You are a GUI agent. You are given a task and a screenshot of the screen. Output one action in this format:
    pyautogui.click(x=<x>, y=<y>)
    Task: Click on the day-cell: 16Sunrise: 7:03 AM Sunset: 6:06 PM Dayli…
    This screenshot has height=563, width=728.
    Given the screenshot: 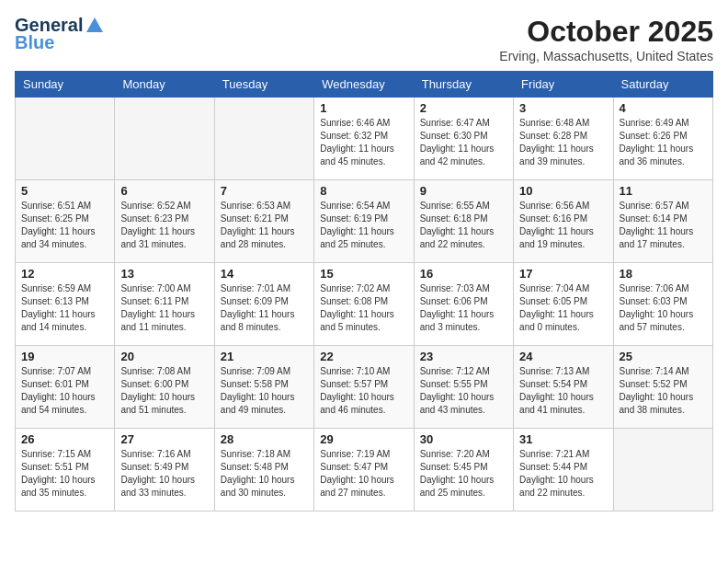 What is the action you would take?
    pyautogui.click(x=463, y=304)
    